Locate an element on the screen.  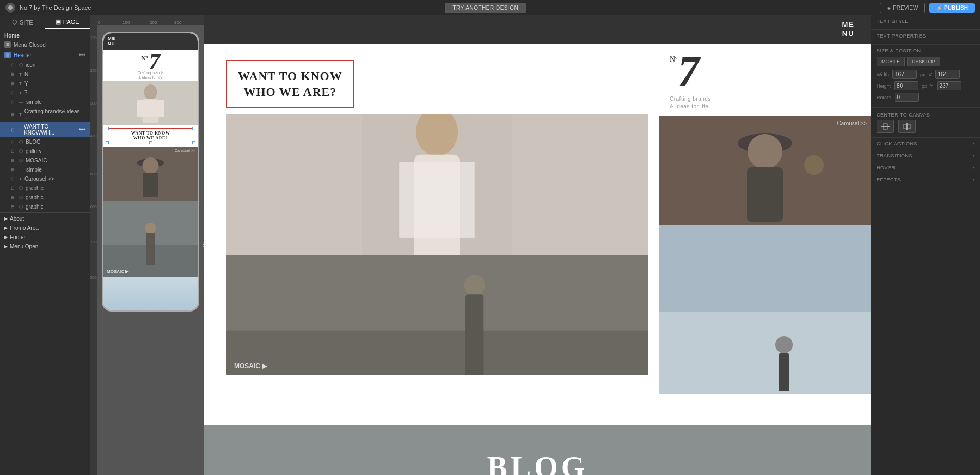
click-actions-chevron: › is located at coordinates (974, 144).